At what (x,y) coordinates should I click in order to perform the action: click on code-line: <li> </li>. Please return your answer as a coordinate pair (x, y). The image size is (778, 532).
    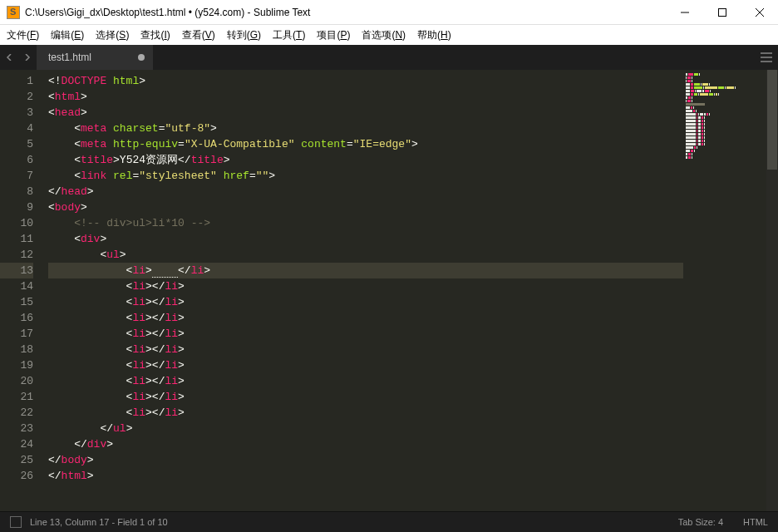
    Looking at the image, I should click on (366, 271).